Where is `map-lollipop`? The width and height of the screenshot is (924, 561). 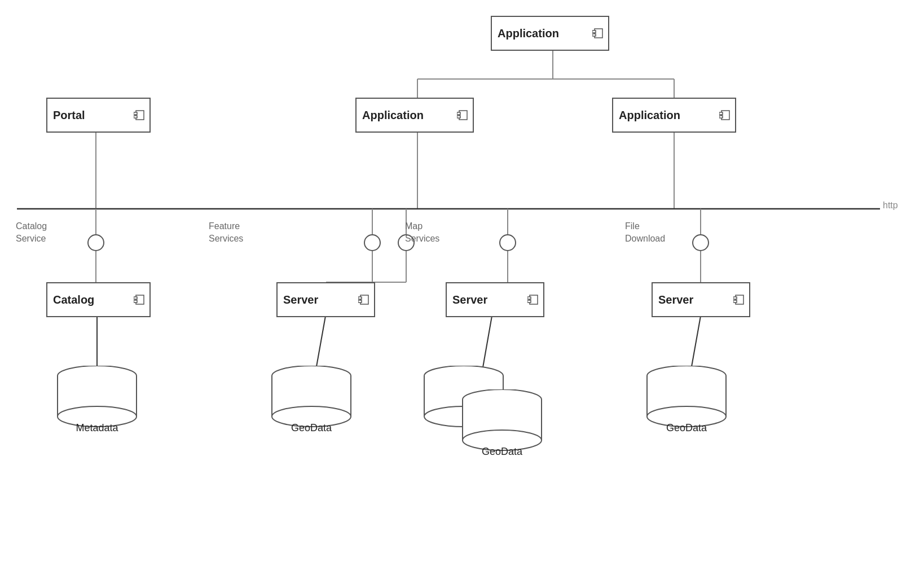 map-lollipop is located at coordinates (508, 243).